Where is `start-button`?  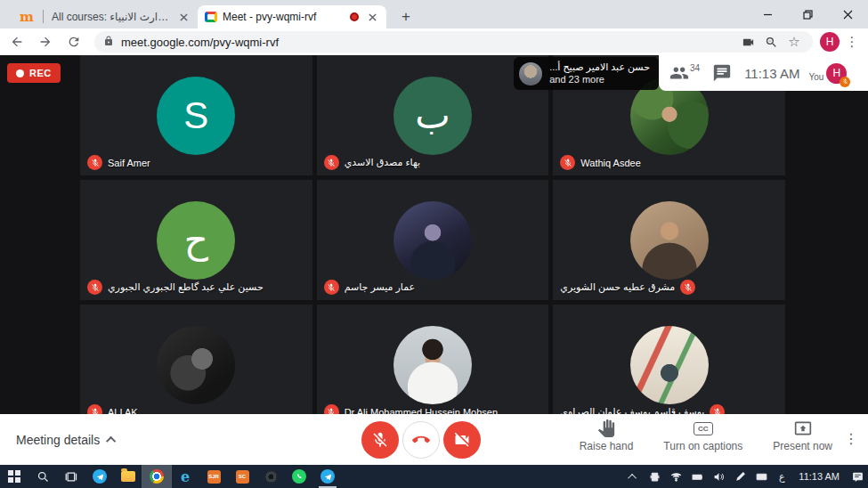 start-button is located at coordinates (14, 476).